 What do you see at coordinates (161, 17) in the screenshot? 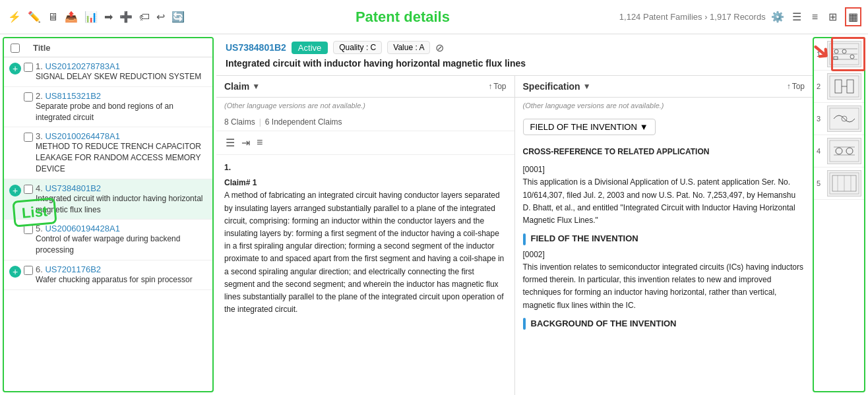
I see `share-icon: ↩` at bounding box center [161, 17].